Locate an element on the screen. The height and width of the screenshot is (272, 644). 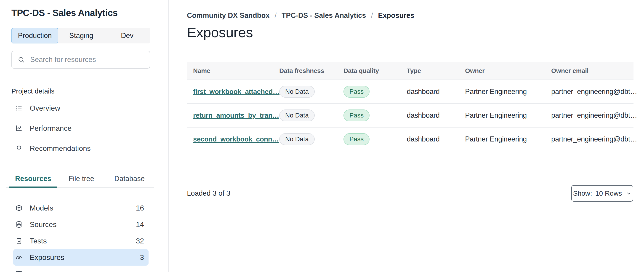
column-header-owner-email: Owner email is located at coordinates (592, 71).